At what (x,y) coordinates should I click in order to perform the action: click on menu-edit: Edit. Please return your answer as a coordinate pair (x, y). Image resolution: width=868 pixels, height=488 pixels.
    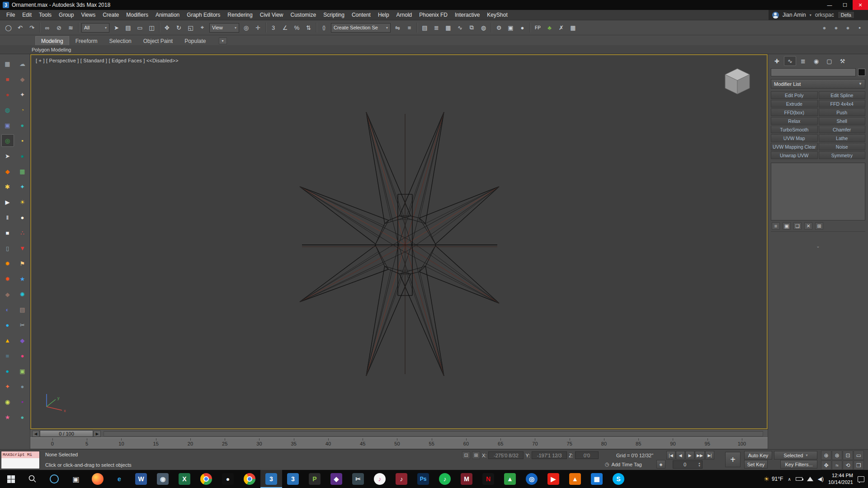
    Looking at the image, I should click on (27, 15).